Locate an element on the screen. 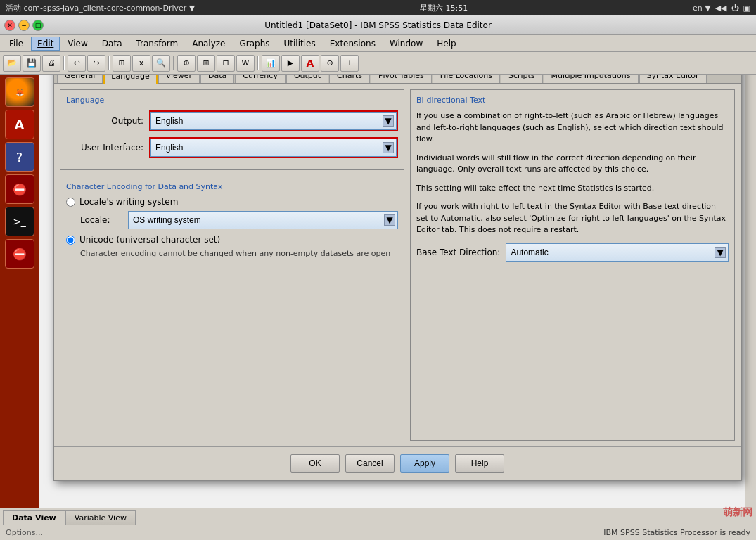 This screenshot has width=756, height=540. toolbar-insert-var: ⊞ is located at coordinates (206, 63).